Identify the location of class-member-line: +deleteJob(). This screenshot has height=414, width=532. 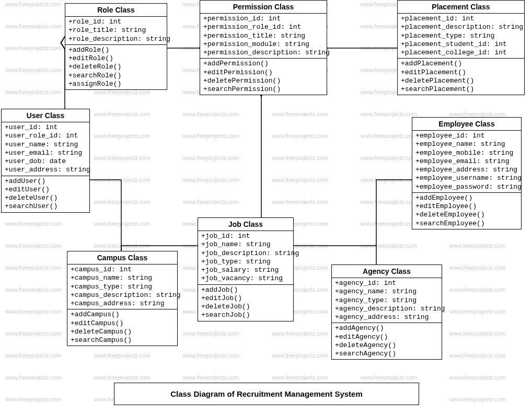
(246, 307).